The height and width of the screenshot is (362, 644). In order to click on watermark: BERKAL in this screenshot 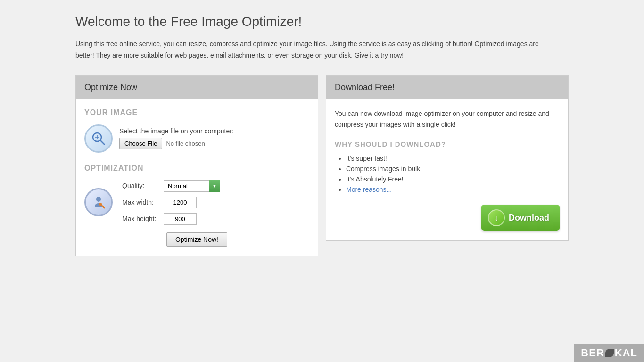, I will do `click(609, 353)`.